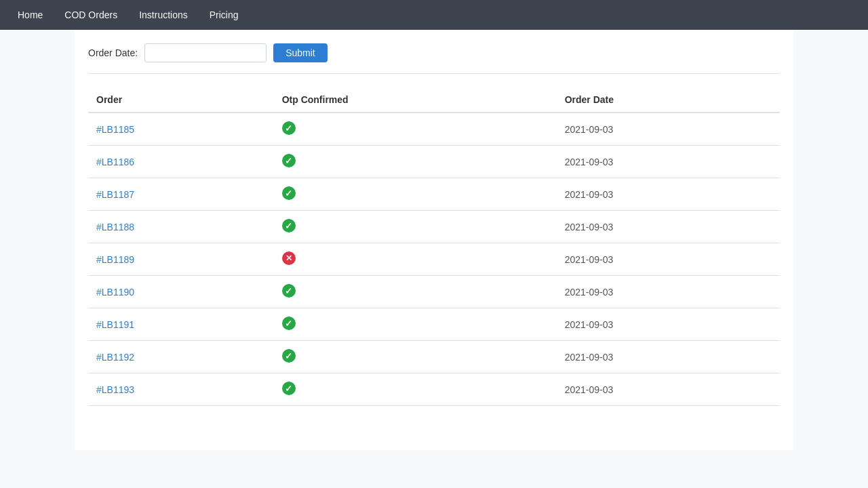  What do you see at coordinates (434, 15) in the screenshot?
I see `navbar: HomeCOD OrdersInstructionsPricing` at bounding box center [434, 15].